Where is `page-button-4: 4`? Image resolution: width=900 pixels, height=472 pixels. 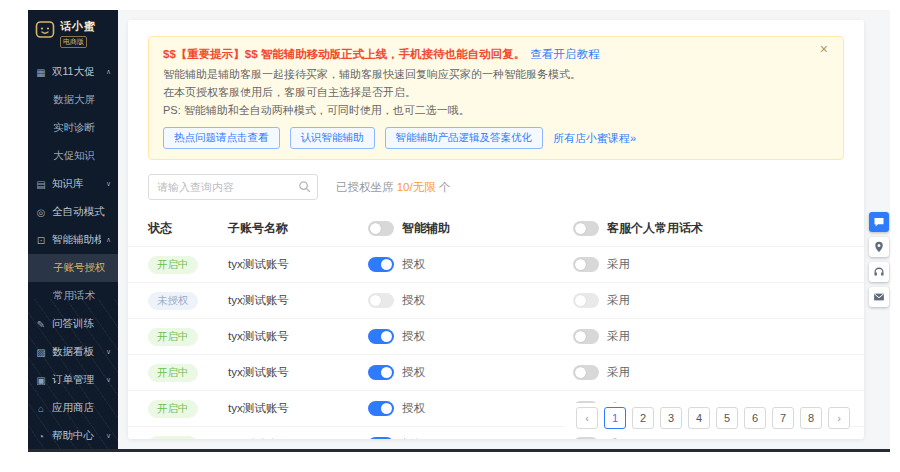
page-button-4: 4 is located at coordinates (699, 418).